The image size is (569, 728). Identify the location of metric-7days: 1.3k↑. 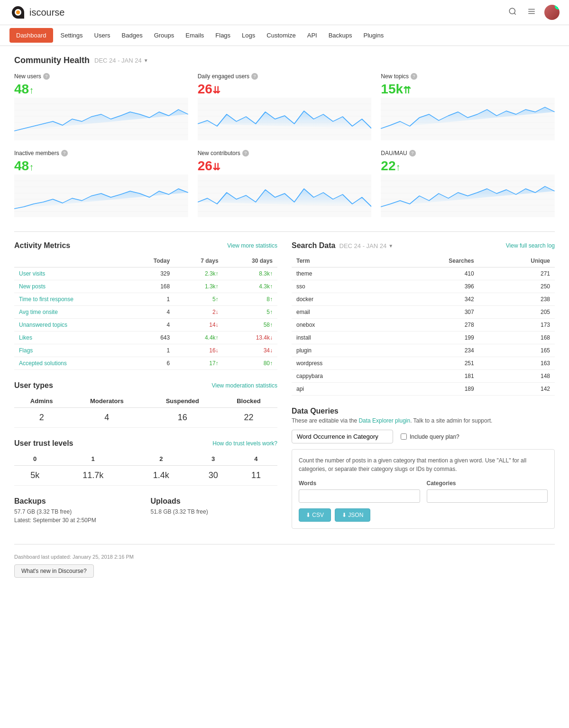
(199, 286).